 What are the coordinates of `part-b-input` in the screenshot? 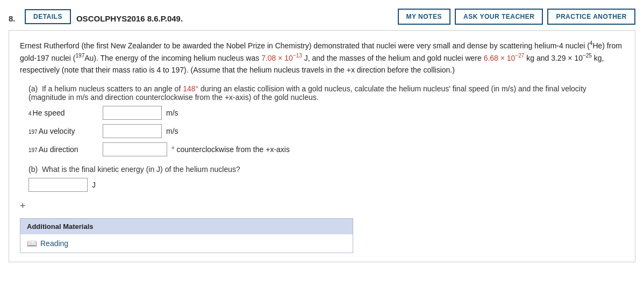 It's located at (58, 185).